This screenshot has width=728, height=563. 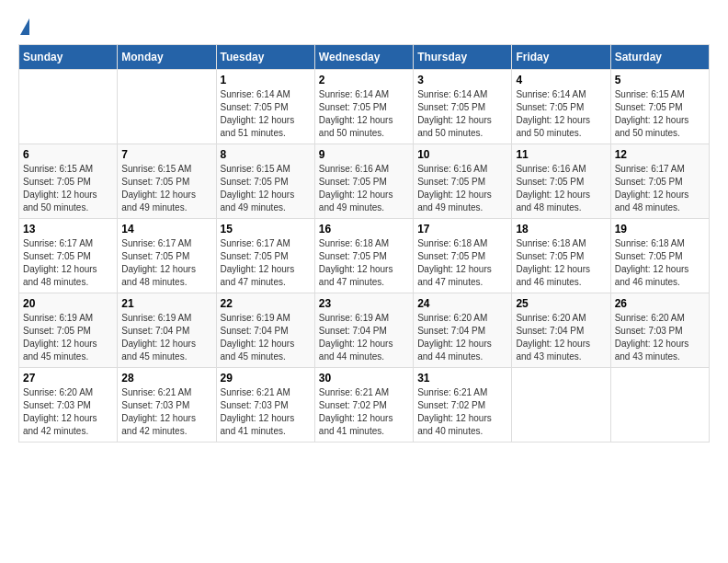 I want to click on calendar-cell: 4Sunrise: 6:14 AMSunset: 7:05 PMDaylight…, so click(x=561, y=107).